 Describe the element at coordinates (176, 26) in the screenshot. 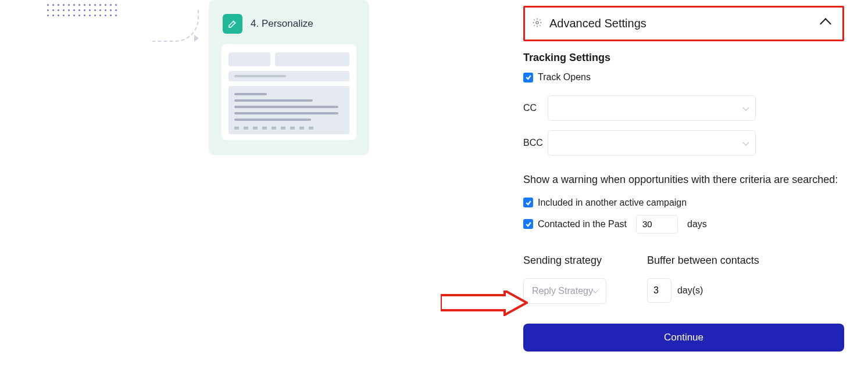

I see `decorative-dashed-line` at that location.